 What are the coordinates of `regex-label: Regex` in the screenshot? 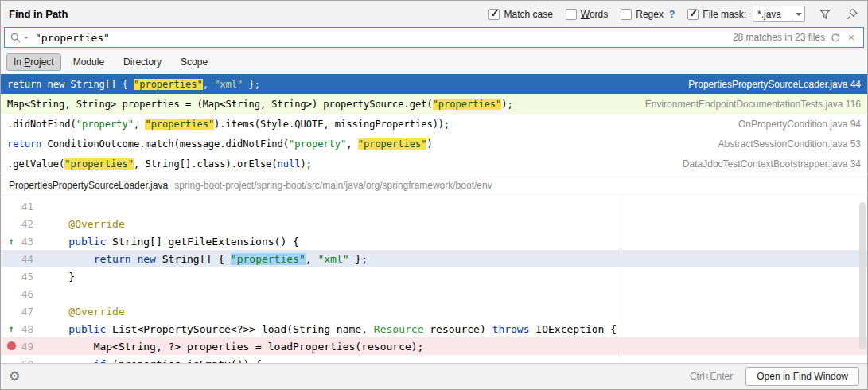 It's located at (649, 14).